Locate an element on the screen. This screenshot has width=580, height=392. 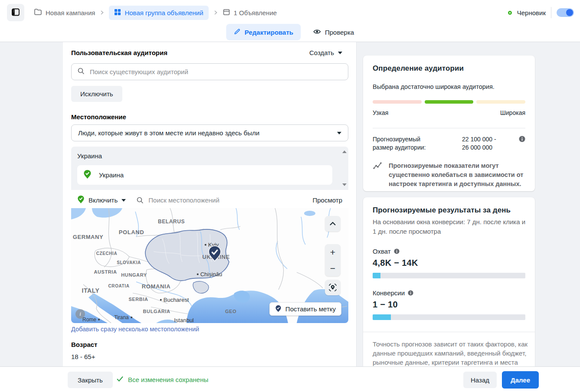
preview-button: Просмотр is located at coordinates (327, 200).